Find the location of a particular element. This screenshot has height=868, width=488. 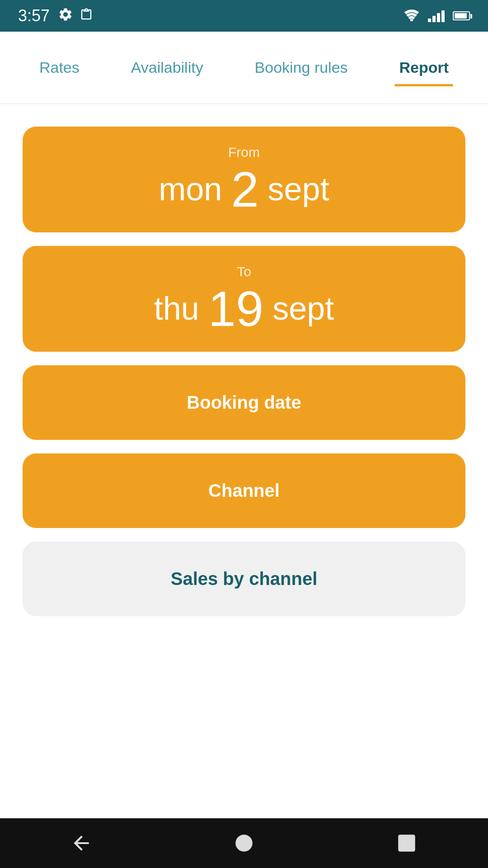

home-button is located at coordinates (244, 843).